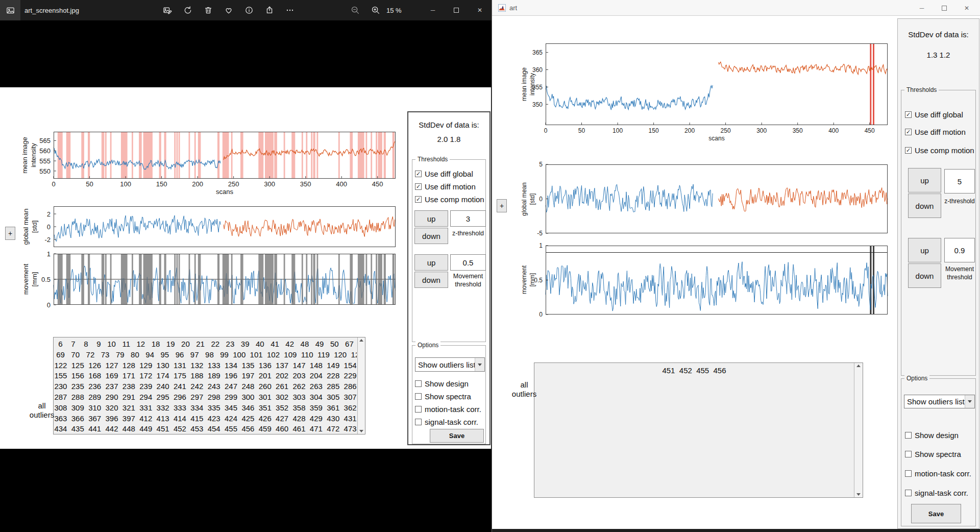 The image size is (980, 532). What do you see at coordinates (933, 454) in the screenshot?
I see `checkbox-show-spectra: Show spectra` at bounding box center [933, 454].